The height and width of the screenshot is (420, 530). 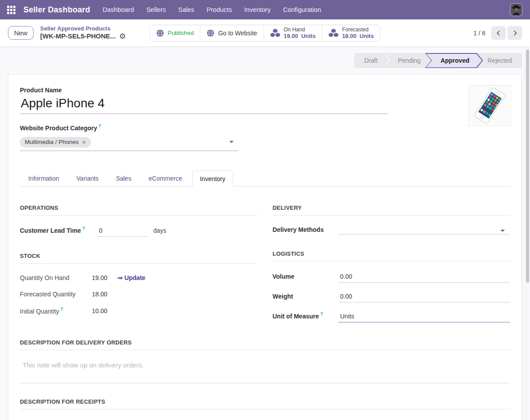 What do you see at coordinates (424, 231) in the screenshot?
I see `delivery-methods-input` at bounding box center [424, 231].